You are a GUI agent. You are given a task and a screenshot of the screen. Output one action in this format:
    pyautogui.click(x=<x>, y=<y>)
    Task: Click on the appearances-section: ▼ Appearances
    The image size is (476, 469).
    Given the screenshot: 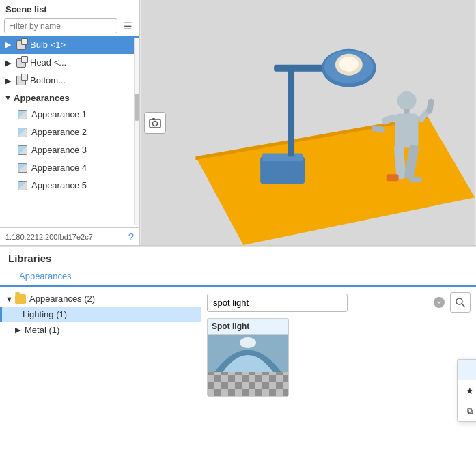 What is the action you would take?
    pyautogui.click(x=70, y=98)
    